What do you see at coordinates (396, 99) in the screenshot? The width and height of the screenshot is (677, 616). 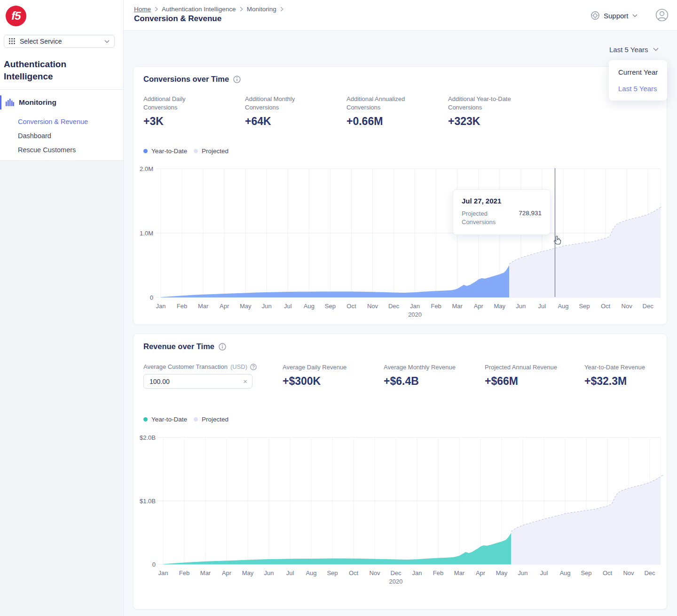 I see `stat-label: Additional Annualized` at bounding box center [396, 99].